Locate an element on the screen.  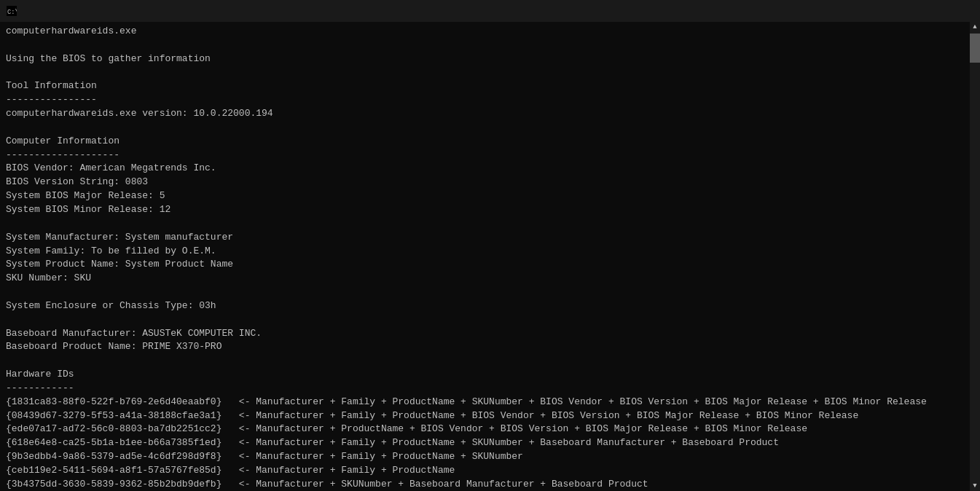
titlebar: C:\ is located at coordinates (490, 11).